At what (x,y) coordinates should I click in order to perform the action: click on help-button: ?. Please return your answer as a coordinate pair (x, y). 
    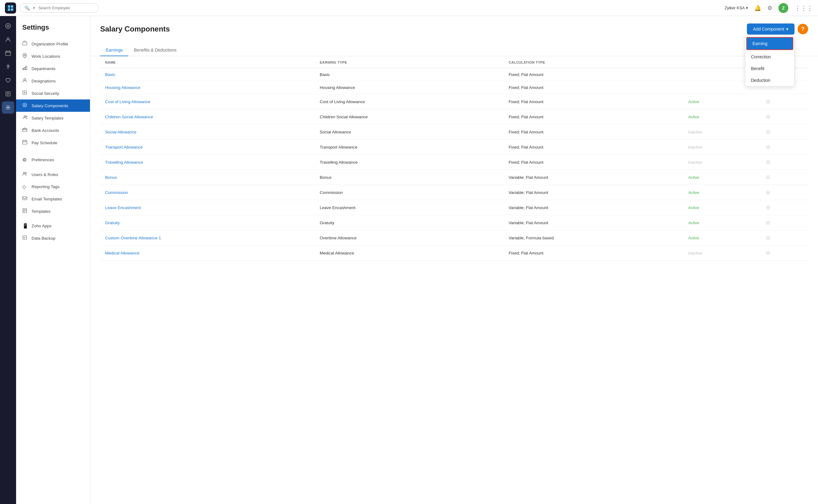
    Looking at the image, I should click on (803, 29).